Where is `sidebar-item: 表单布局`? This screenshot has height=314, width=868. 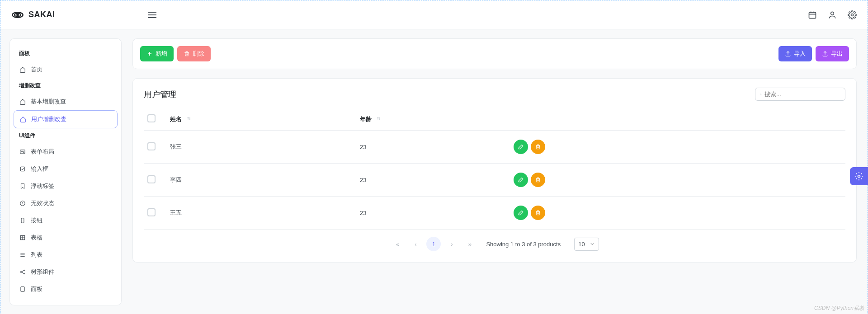
sidebar-item: 表单布局 is located at coordinates (66, 152).